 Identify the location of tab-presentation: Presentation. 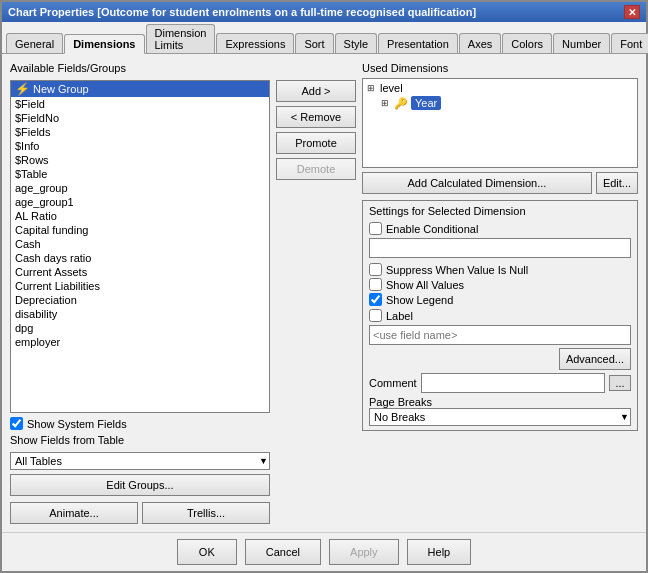
(418, 43).